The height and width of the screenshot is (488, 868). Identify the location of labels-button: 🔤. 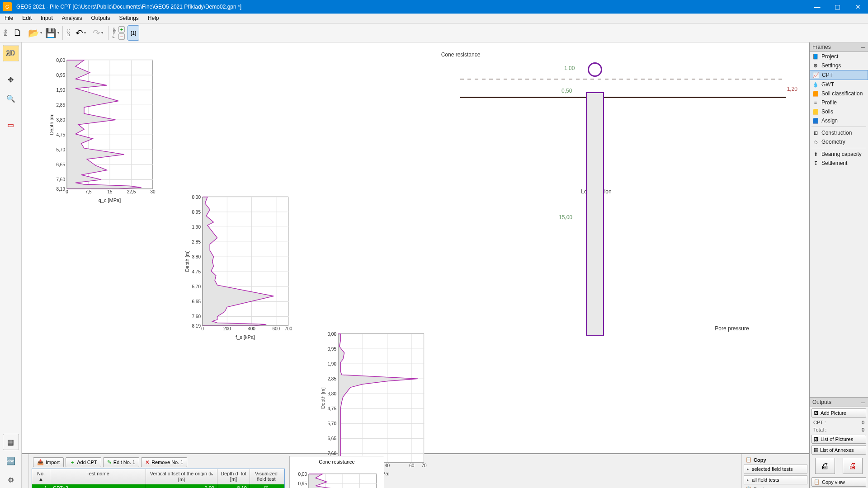
(11, 461).